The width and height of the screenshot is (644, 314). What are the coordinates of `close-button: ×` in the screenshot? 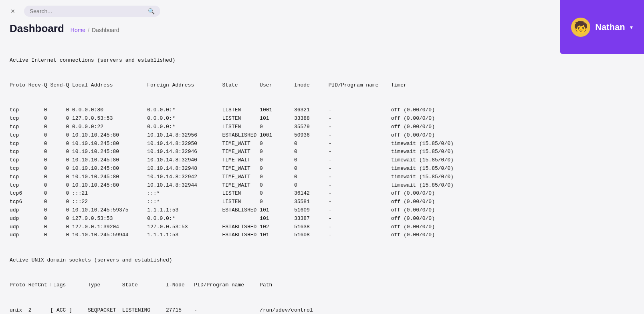 It's located at (13, 11).